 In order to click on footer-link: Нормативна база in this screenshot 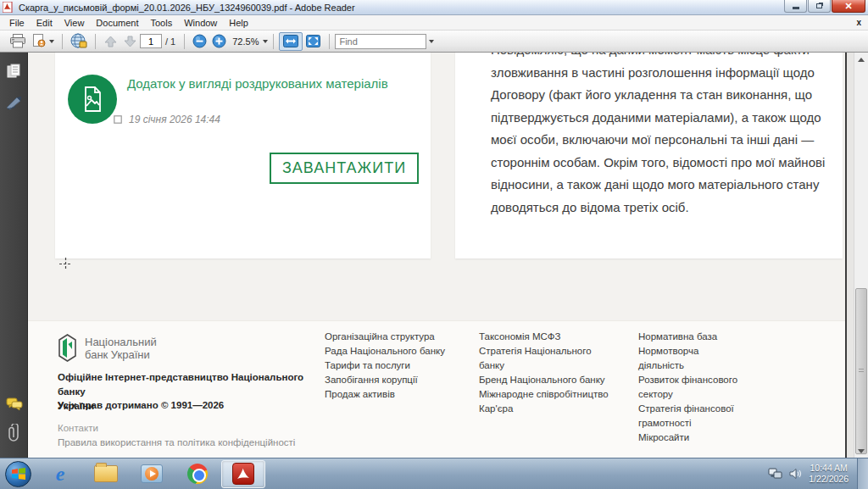, I will do `click(693, 337)`.